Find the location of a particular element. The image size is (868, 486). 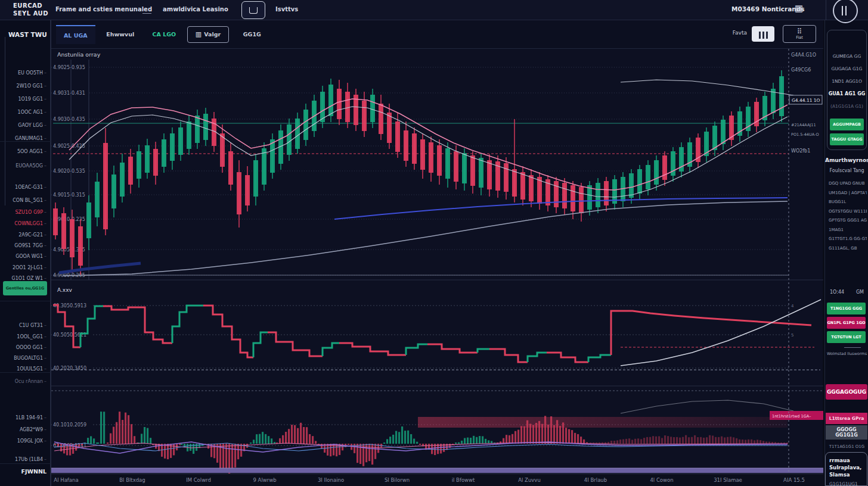

watchlist-row-label: SZU1O G9P is located at coordinates (29, 212).